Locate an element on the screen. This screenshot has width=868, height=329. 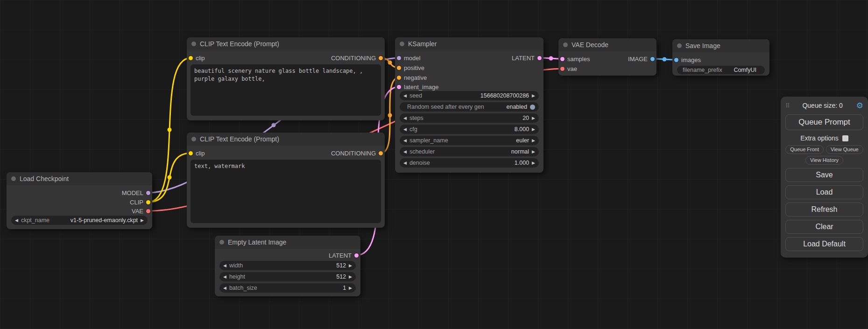
widget-label: denoise is located at coordinates (420, 163).